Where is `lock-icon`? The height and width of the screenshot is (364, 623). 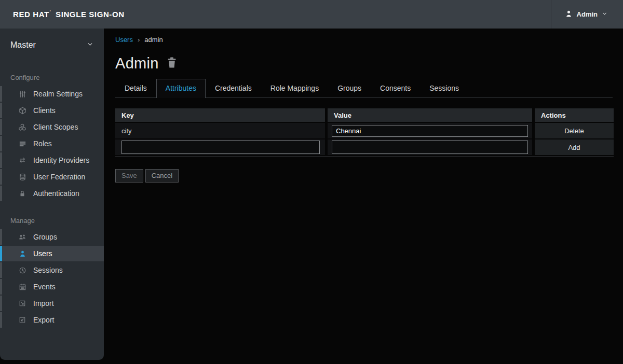 lock-icon is located at coordinates (22, 193).